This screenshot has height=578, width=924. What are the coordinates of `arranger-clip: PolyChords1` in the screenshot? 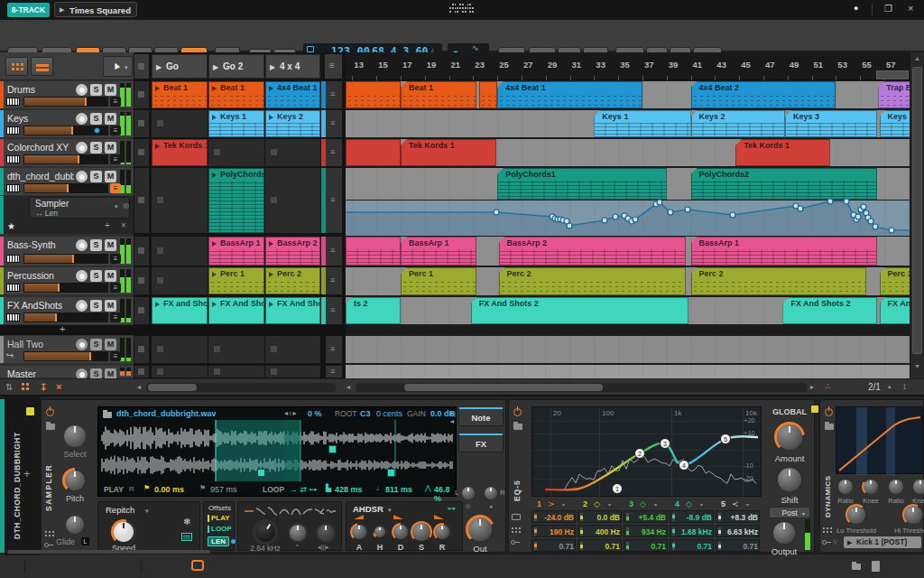 It's located at (582, 184).